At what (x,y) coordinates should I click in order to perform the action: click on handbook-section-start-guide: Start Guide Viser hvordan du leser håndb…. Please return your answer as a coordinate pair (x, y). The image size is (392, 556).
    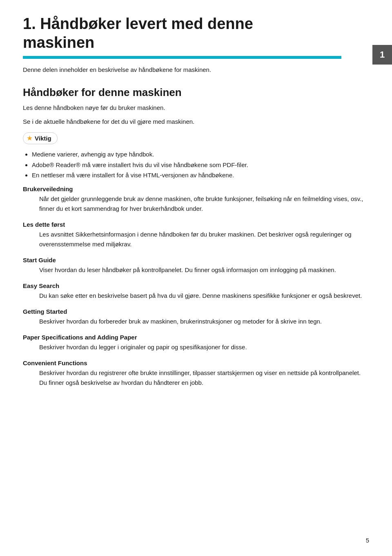
    Looking at the image, I should click on (196, 266).